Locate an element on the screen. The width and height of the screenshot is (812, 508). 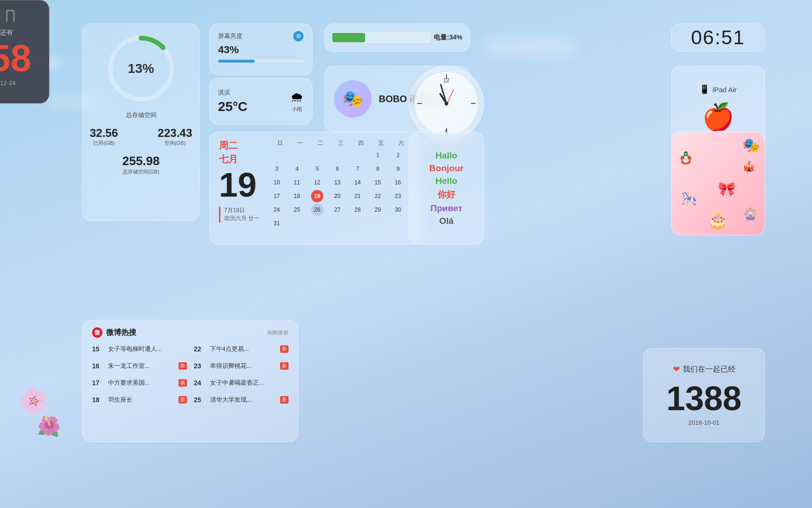
storage-total-label: 总存储空间 is located at coordinates (141, 115).